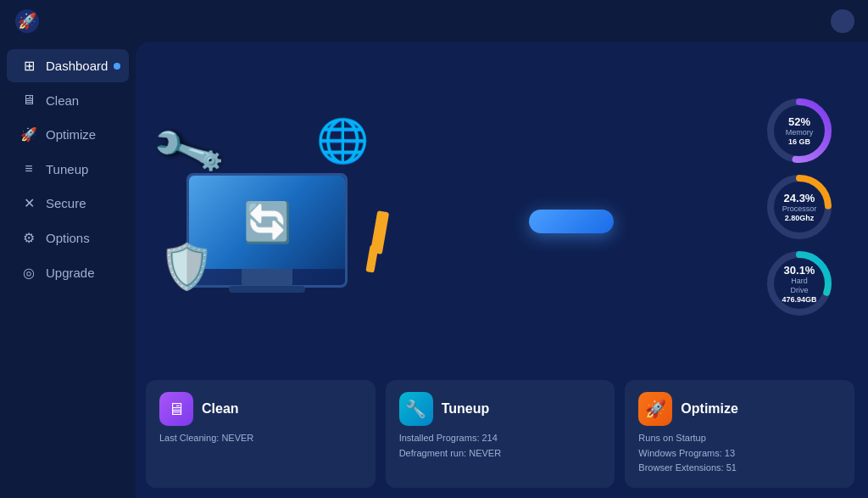 The width and height of the screenshot is (868, 498). I want to click on sidebar-icon-options: ⚙, so click(29, 238).